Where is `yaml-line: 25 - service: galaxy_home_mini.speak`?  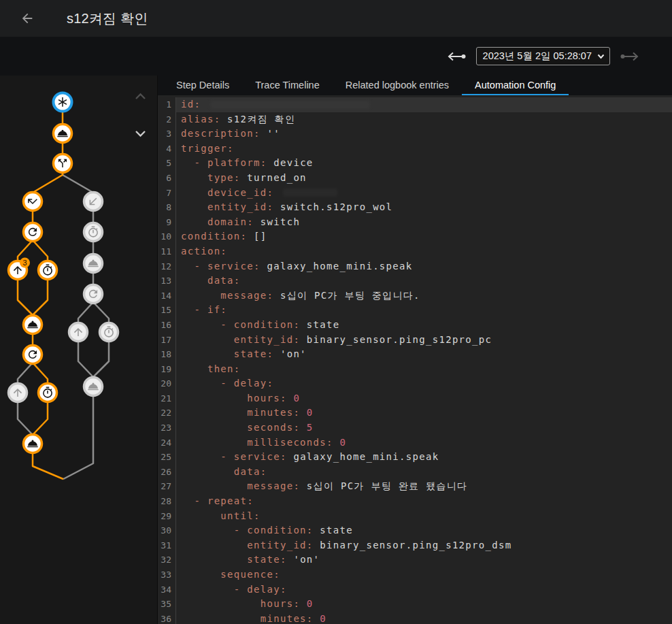
yaml-line: 25 - service: galaxy_home_mini.speak is located at coordinates (415, 457).